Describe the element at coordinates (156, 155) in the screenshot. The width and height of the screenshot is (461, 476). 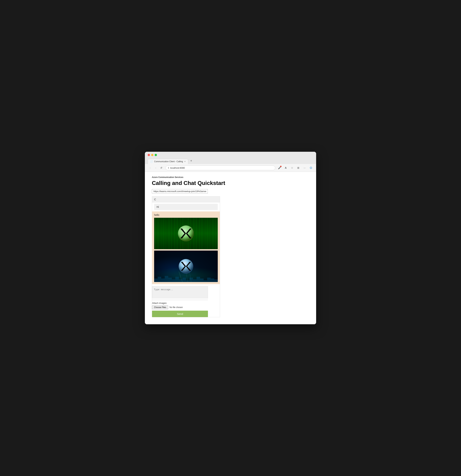
I see `maximize-button` at that location.